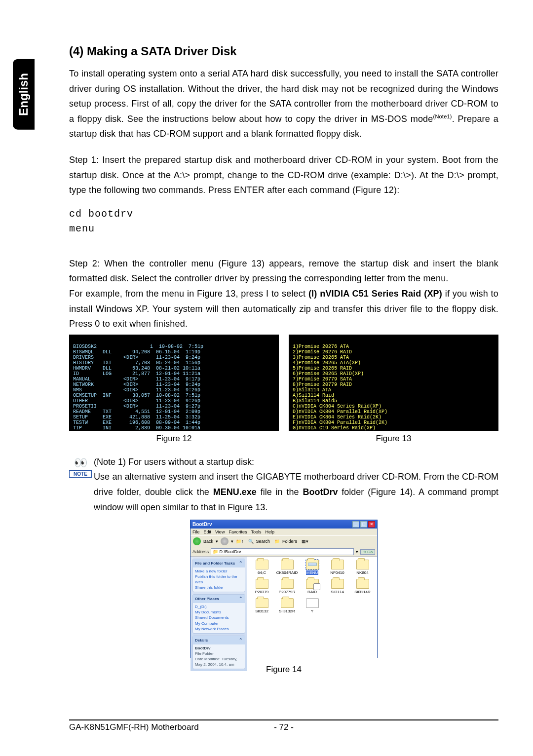 This screenshot has width=533, height=756. What do you see at coordinates (372, 524) in the screenshot?
I see `close-button: ×` at bounding box center [372, 524].